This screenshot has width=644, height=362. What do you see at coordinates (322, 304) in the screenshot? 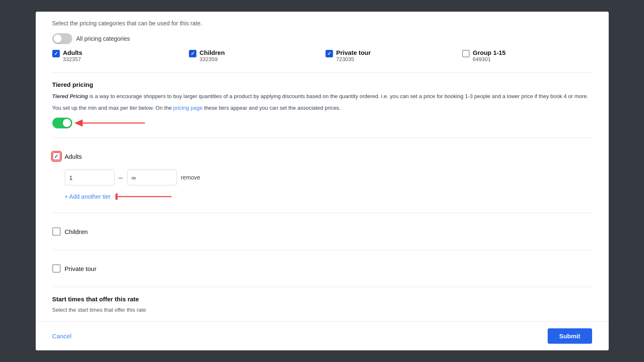
I see `start-times-section: Start times that offer this rate Select …` at bounding box center [322, 304].